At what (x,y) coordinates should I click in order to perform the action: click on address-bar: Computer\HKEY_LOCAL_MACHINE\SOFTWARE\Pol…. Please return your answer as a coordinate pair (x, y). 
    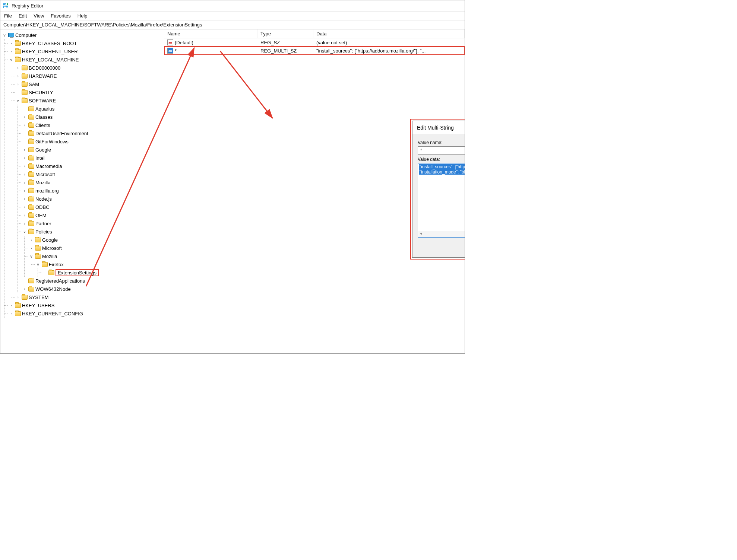
    Looking at the image, I should click on (233, 25).